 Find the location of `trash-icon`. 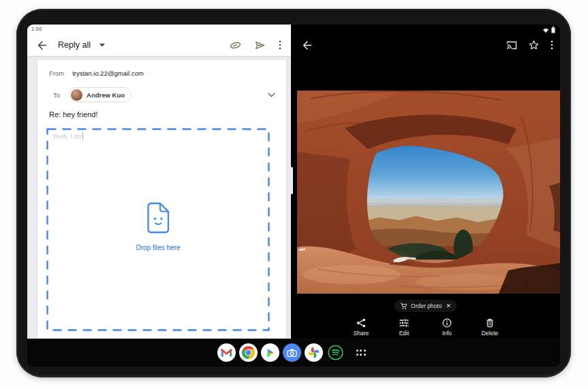

trash-icon is located at coordinates (490, 323).